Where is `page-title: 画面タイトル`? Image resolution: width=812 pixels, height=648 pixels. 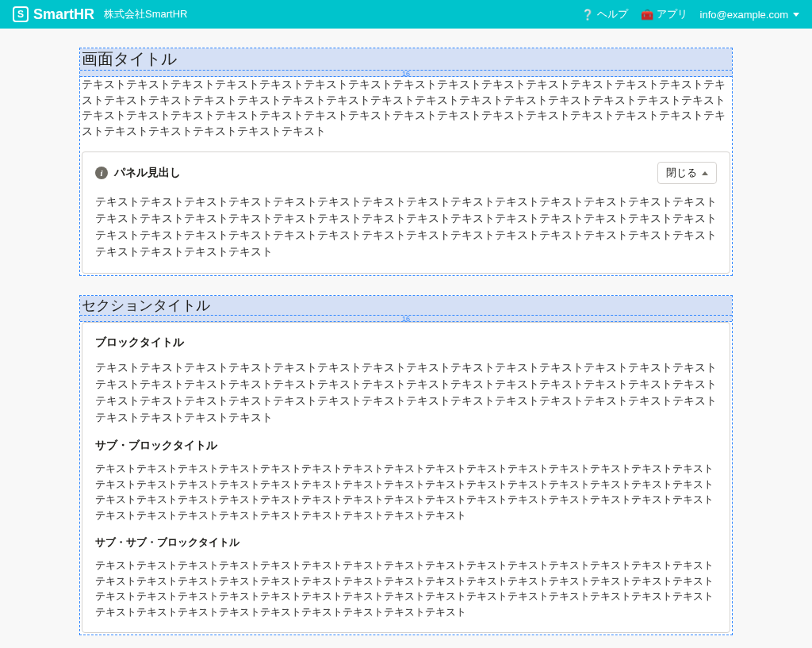
page-title: 画面タイトル is located at coordinates (406, 59).